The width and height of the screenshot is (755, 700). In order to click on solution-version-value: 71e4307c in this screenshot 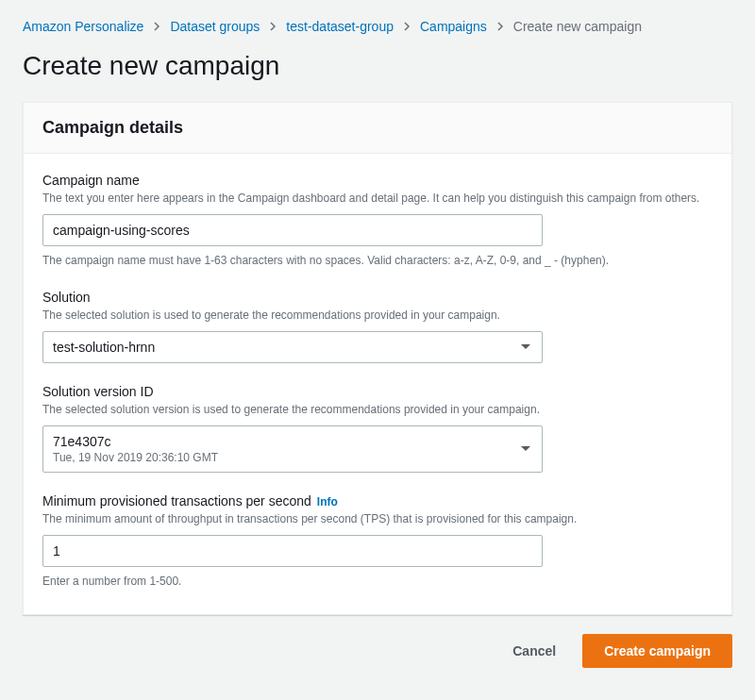, I will do `click(281, 442)`.